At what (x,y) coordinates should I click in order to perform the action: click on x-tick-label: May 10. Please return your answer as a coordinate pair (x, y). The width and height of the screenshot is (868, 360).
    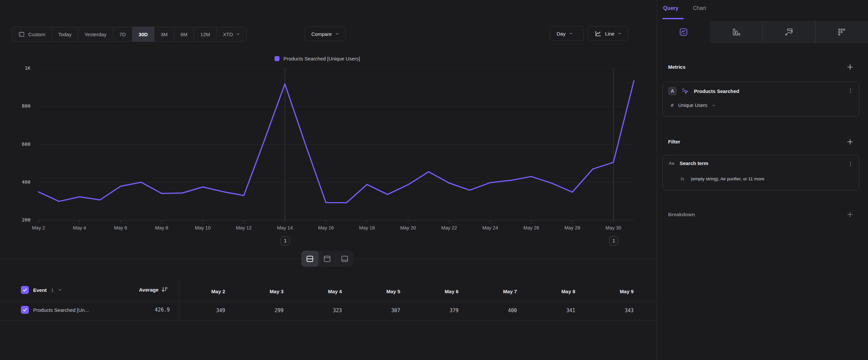
    Looking at the image, I should click on (203, 228).